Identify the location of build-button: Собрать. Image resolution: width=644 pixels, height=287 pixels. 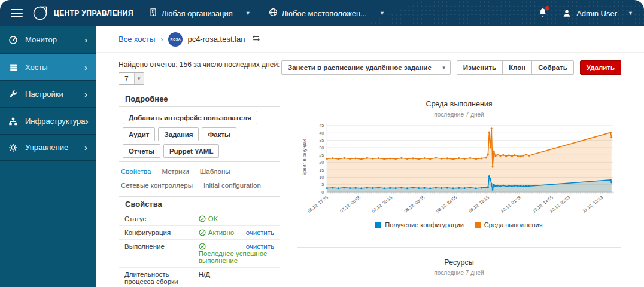
(553, 68).